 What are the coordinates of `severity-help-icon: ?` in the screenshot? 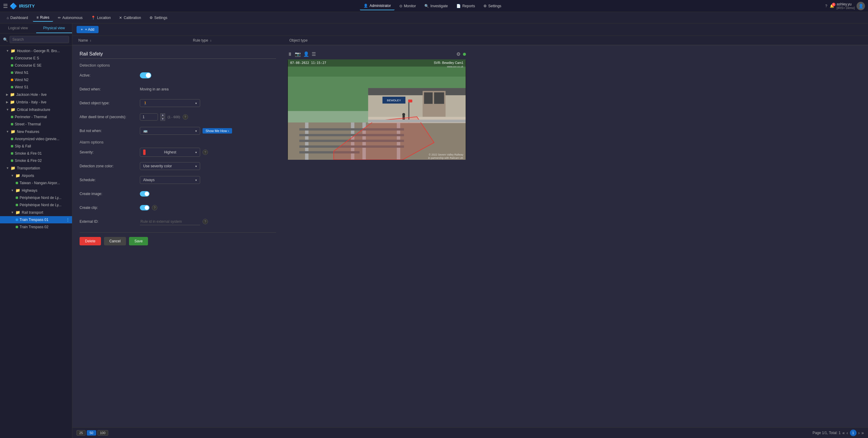 It's located at (205, 152).